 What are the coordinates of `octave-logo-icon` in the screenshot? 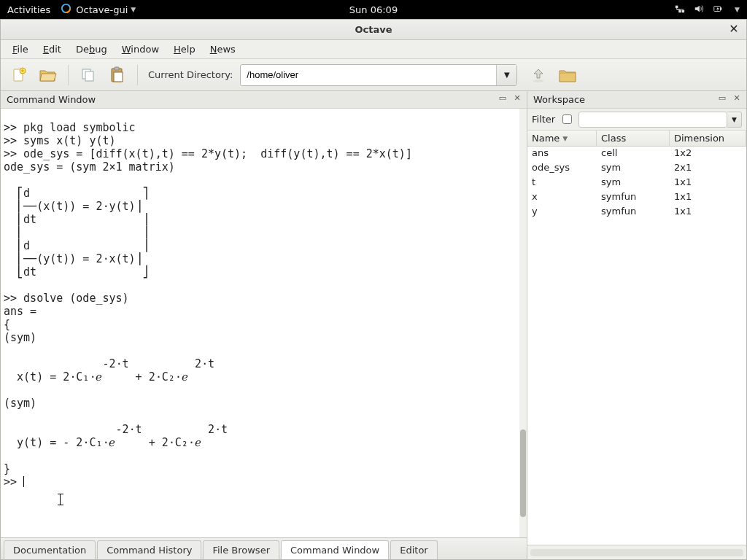 It's located at (66, 9).